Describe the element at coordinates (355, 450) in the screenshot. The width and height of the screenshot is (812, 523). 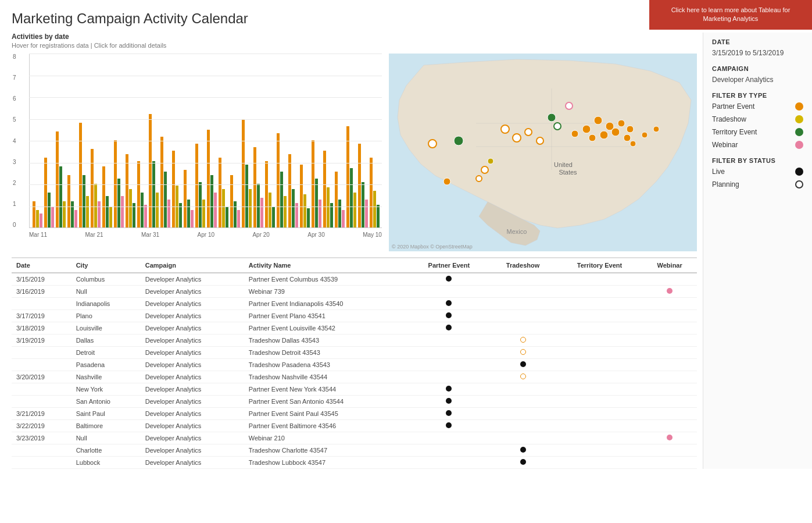
I see `table-row: CharlotteDeveloper AnalyticsTradeshow Ch…` at that location.